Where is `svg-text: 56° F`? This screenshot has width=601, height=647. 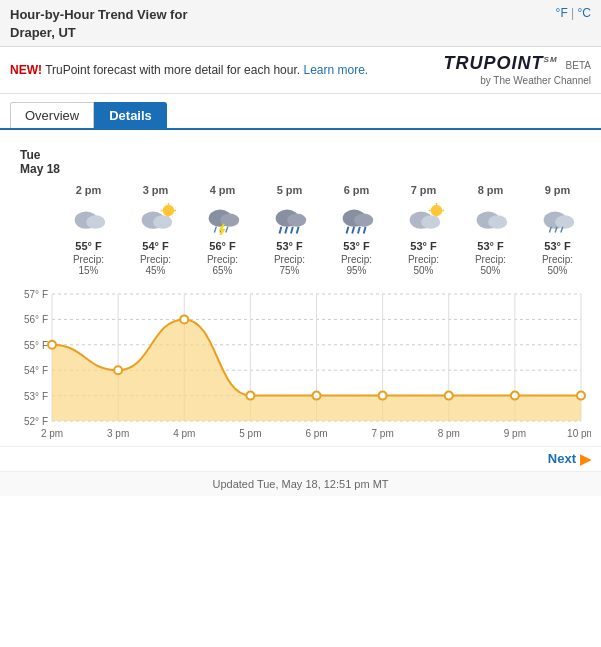 svg-text: 56° F is located at coordinates (36, 320).